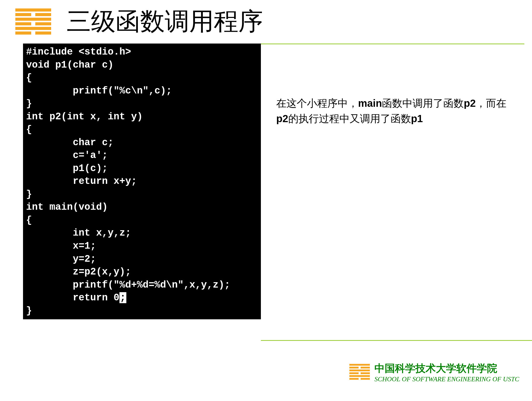  I want to click on code-line: char c;, so click(70, 142).